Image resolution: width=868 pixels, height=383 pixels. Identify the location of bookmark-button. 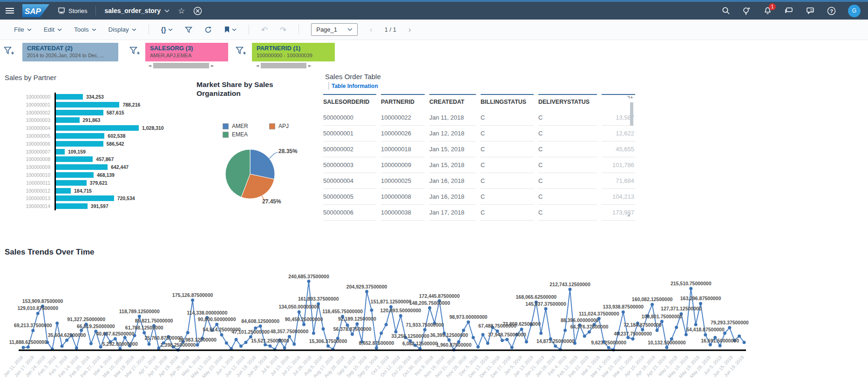
(230, 30).